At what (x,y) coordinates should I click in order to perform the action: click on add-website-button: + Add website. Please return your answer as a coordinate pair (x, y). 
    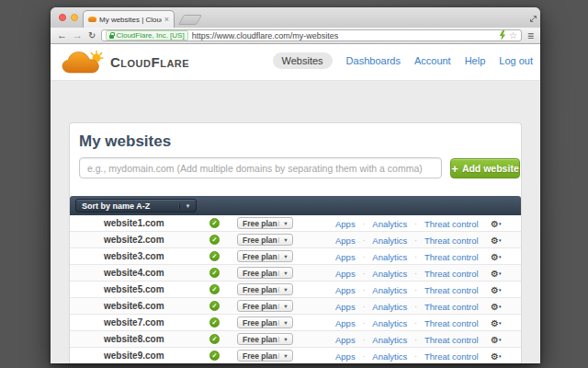
    Looking at the image, I should click on (485, 168).